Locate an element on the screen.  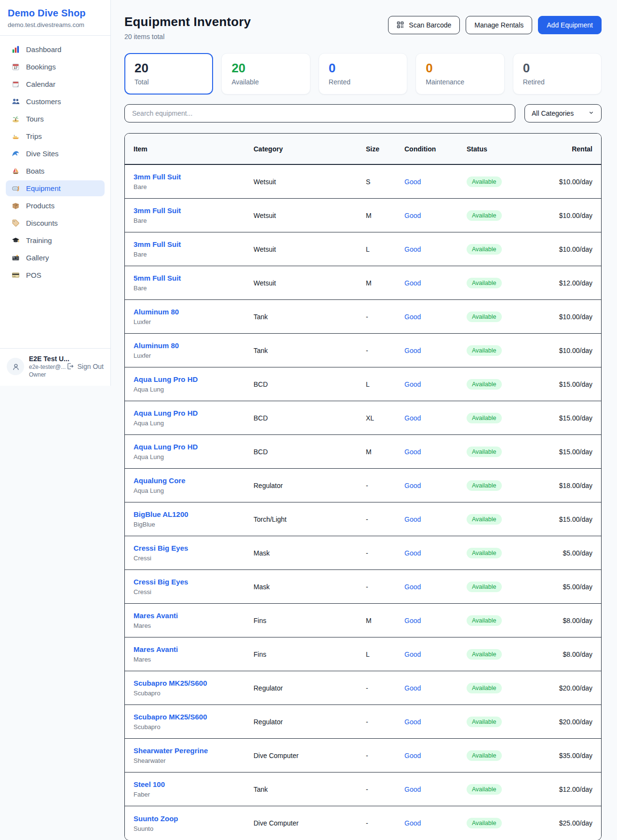
calendar-date-icon: 17 is located at coordinates (15, 67).